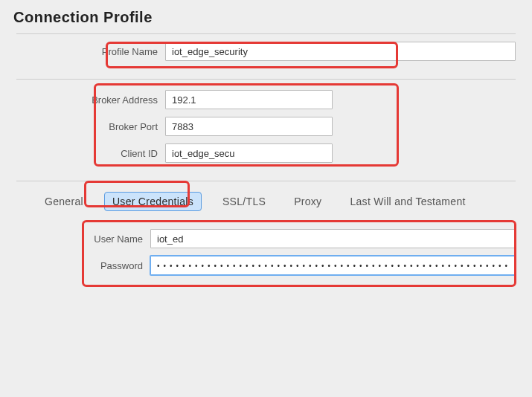 The width and height of the screenshot is (532, 397). What do you see at coordinates (64, 201) in the screenshot?
I see `tab-general: General` at bounding box center [64, 201].